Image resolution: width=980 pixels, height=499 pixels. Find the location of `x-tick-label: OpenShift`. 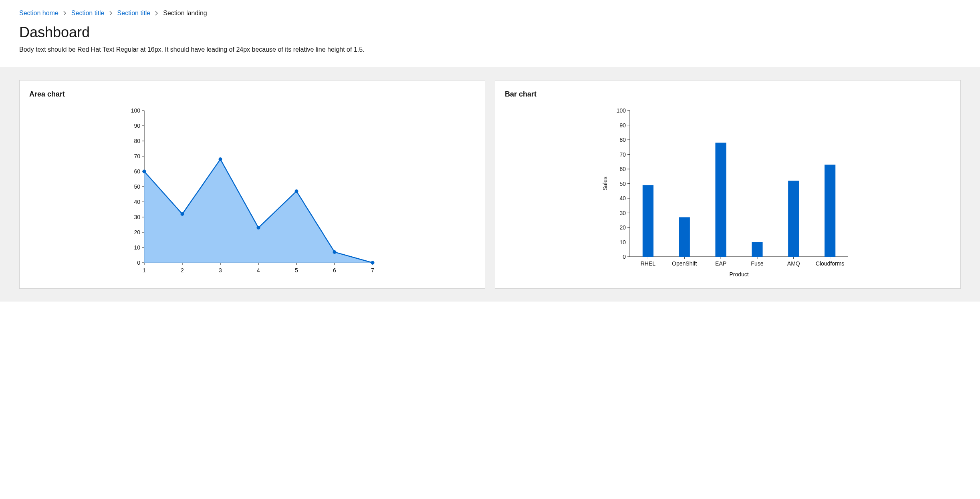

x-tick-label: OpenShift is located at coordinates (684, 264).